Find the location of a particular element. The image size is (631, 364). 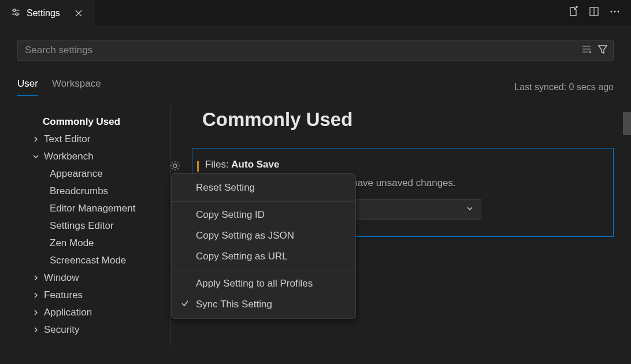

setting-category: Files: is located at coordinates (218, 164).